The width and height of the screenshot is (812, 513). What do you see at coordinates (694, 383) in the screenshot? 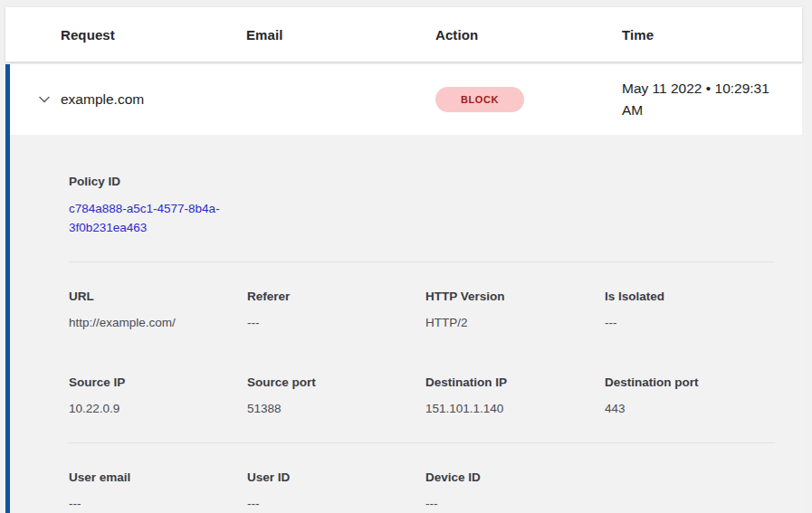
I see `field-label: Destination port` at bounding box center [694, 383].